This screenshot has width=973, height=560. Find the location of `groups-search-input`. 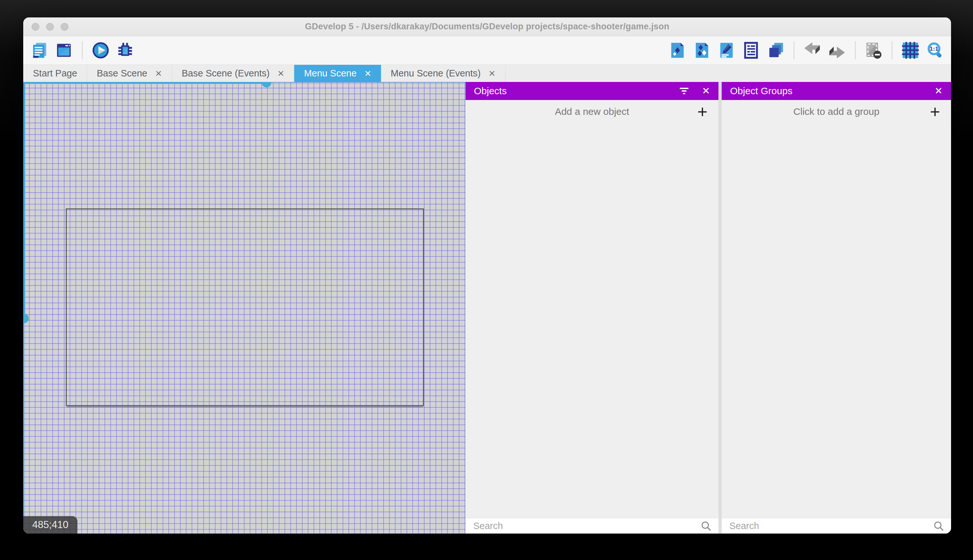

groups-search-input is located at coordinates (836, 526).